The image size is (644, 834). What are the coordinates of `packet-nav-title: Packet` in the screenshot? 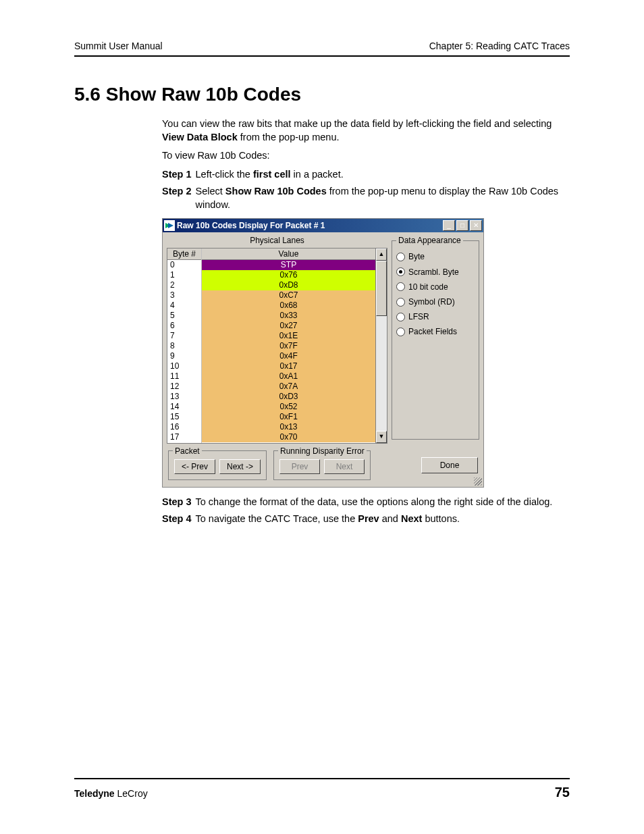 It's located at (188, 451).